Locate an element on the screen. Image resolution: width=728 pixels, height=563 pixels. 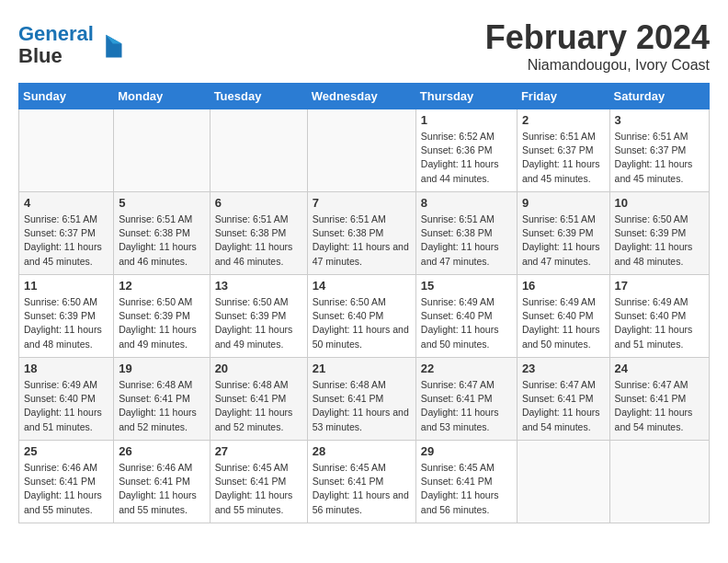
calendar-cell: 13Sunrise: 6:50 AMSunset: 6:39 PMDayligh… is located at coordinates (258, 316).